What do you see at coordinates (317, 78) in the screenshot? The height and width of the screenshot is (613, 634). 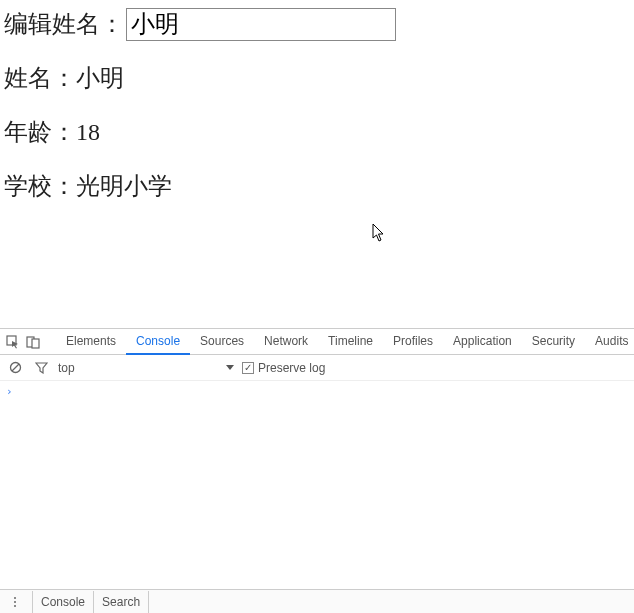 I see `name-line: 姓名：小明` at bounding box center [317, 78].